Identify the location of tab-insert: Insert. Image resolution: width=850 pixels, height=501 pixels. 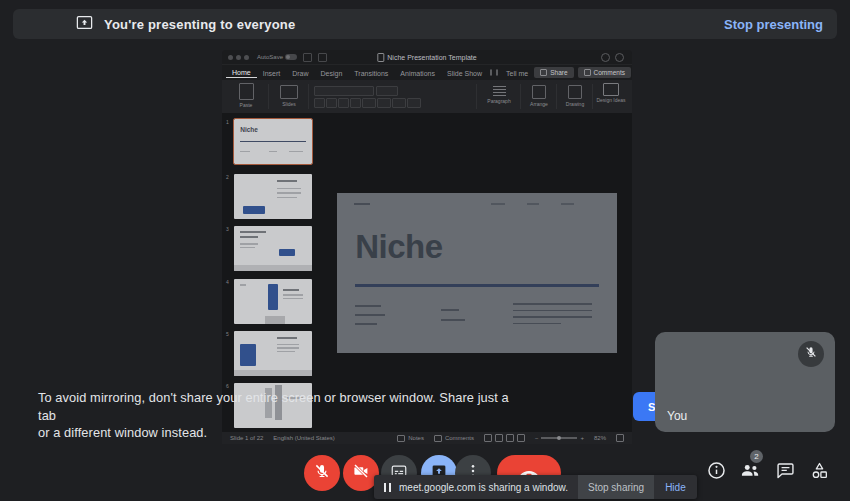
(272, 73).